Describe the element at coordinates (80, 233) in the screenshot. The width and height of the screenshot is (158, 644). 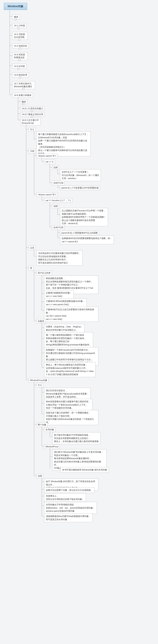
I see `iframe-b-ina-code: parent.B.f(); // 调用窗体B中定义的函数` at that location.